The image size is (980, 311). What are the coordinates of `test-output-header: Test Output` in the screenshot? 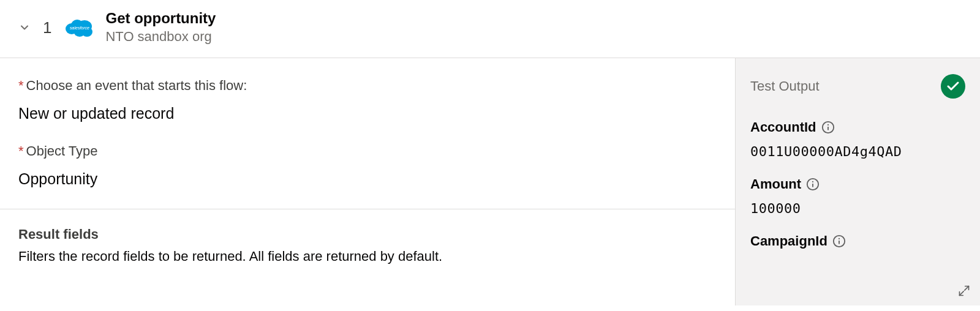 It's located at (858, 86).